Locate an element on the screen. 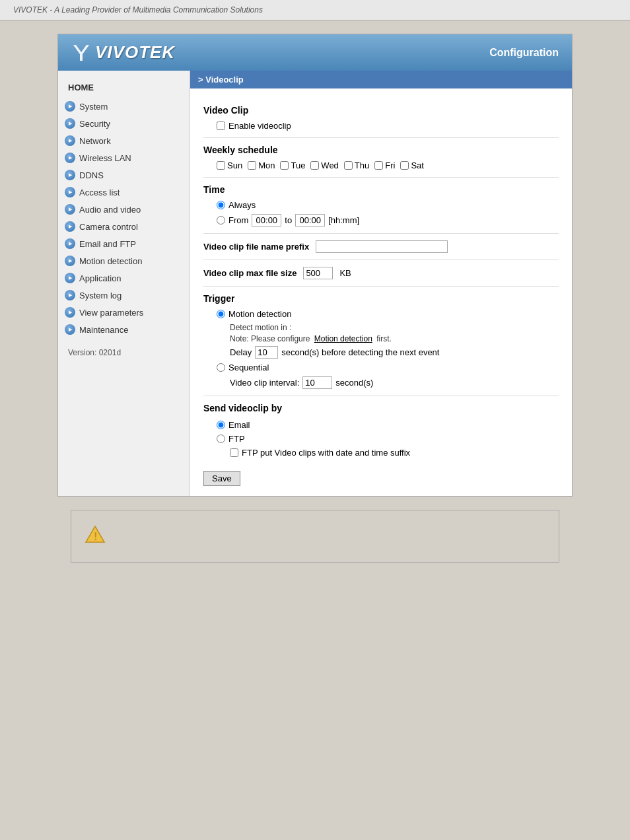  expand-icon-network is located at coordinates (70, 141).